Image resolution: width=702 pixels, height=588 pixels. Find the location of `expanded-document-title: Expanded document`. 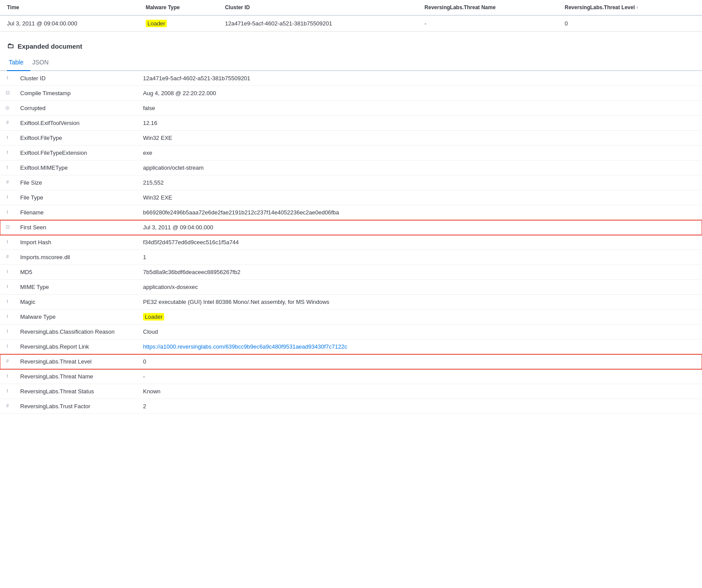

expanded-document-title: Expanded document is located at coordinates (50, 46).